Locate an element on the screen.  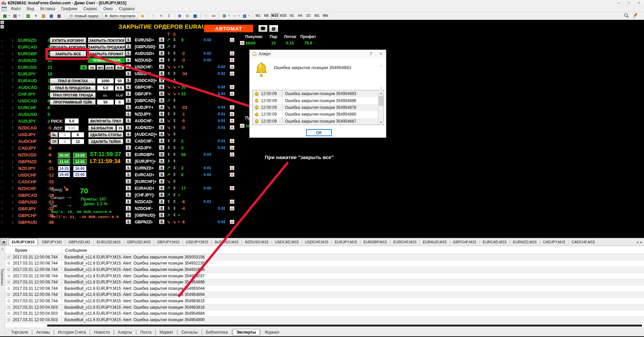
alerts-lamp-icon: ◆ is located at coordinates (143, 16).